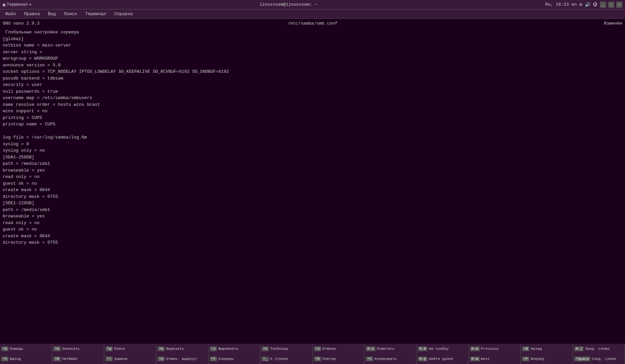 This screenshot has height=364, width=625. I want to click on power-icon: ⏻, so click(595, 5).